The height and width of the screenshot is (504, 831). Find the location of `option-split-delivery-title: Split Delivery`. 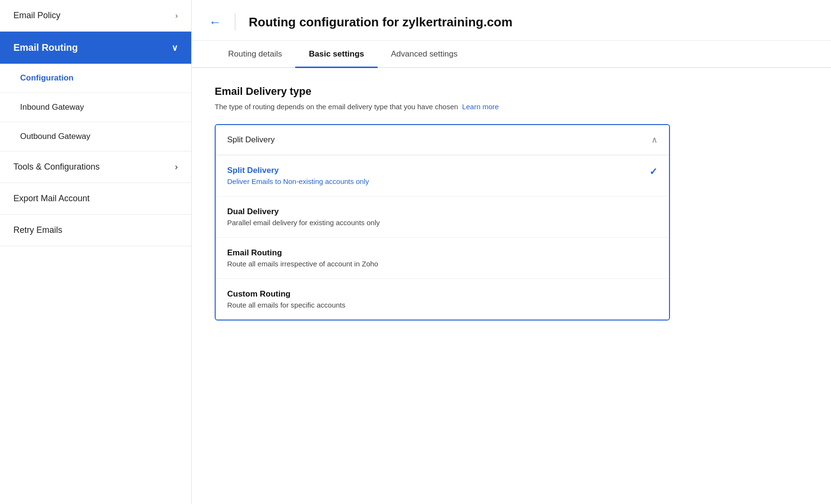

option-split-delivery-title: Split Delivery is located at coordinates (253, 171).